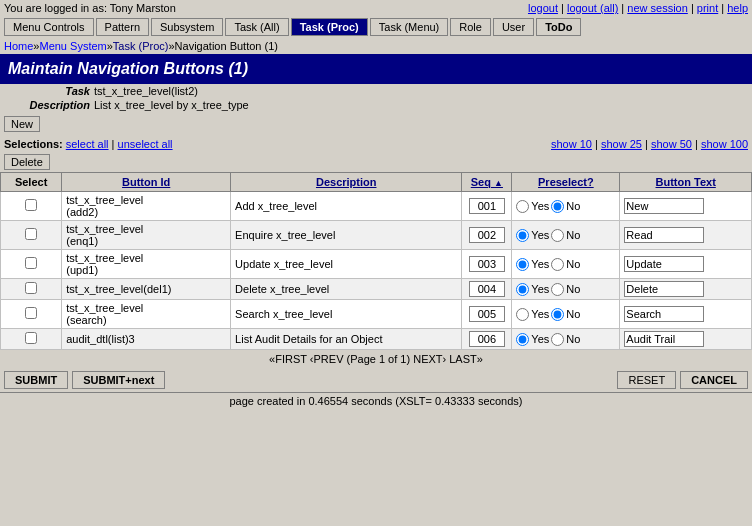 This screenshot has width=752, height=526. I want to click on tab-pattern: Pattern, so click(122, 27).